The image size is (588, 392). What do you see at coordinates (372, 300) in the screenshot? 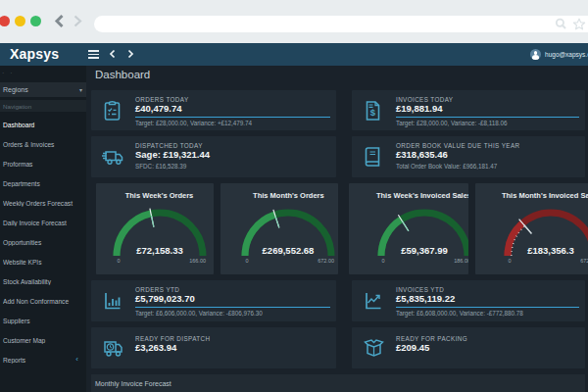
I see `line-chart-icon-svg` at bounding box center [372, 300].